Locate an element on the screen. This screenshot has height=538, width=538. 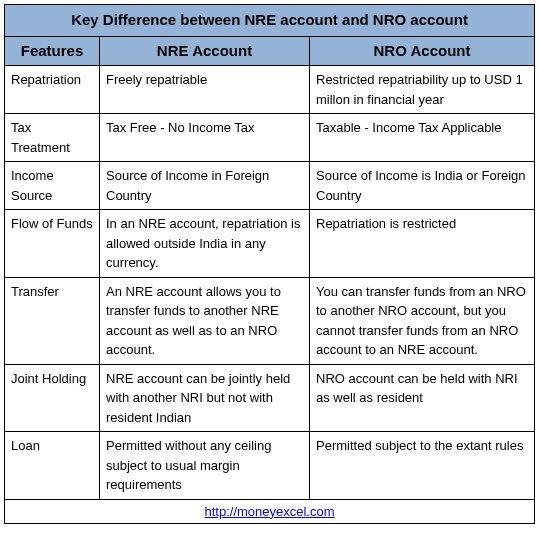
cell-nre: An NRE account allows you to transfer fu… is located at coordinates (205, 320).